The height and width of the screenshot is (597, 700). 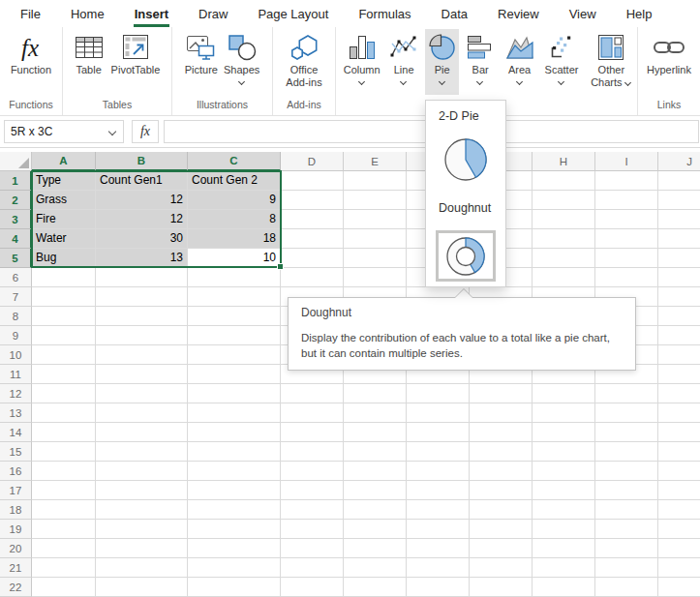 What do you see at coordinates (141, 568) in the screenshot?
I see `cell-B21` at bounding box center [141, 568].